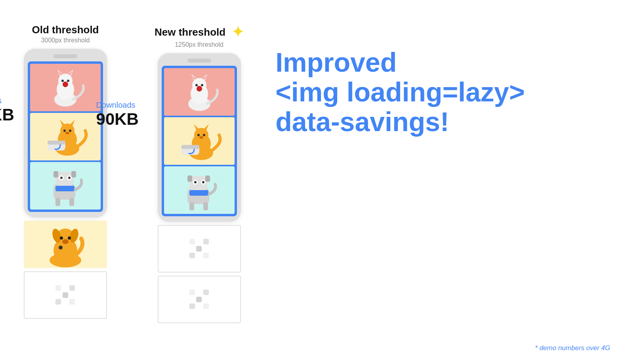  What do you see at coordinates (7, 115) in the screenshot?
I see `old-downloads-size: 160KB` at bounding box center [7, 115].